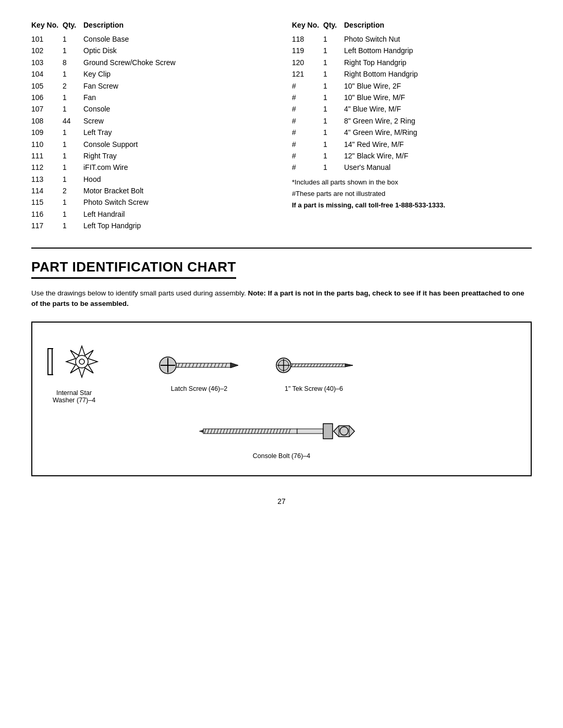 The image size is (563, 728). What do you see at coordinates (47, 214) in the screenshot?
I see `key-no: 116` at bounding box center [47, 214].